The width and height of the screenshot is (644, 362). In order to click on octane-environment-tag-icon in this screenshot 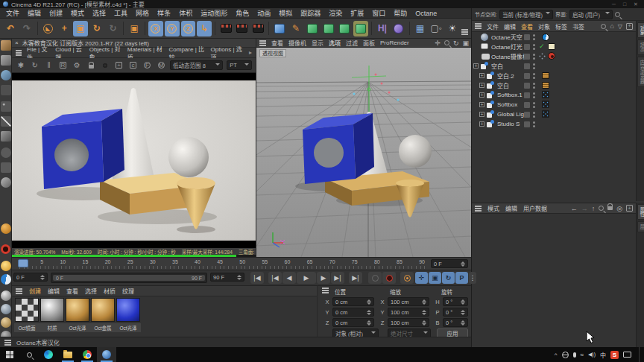, I will do `click(546, 37)`.